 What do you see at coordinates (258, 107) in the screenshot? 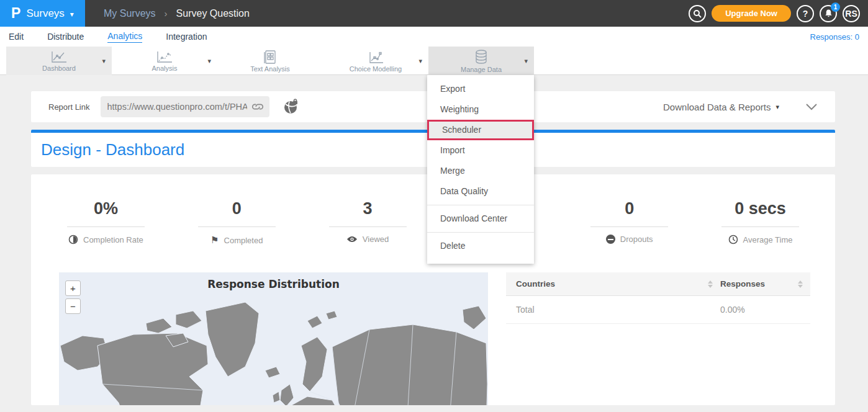
I see `link-icon` at bounding box center [258, 107].